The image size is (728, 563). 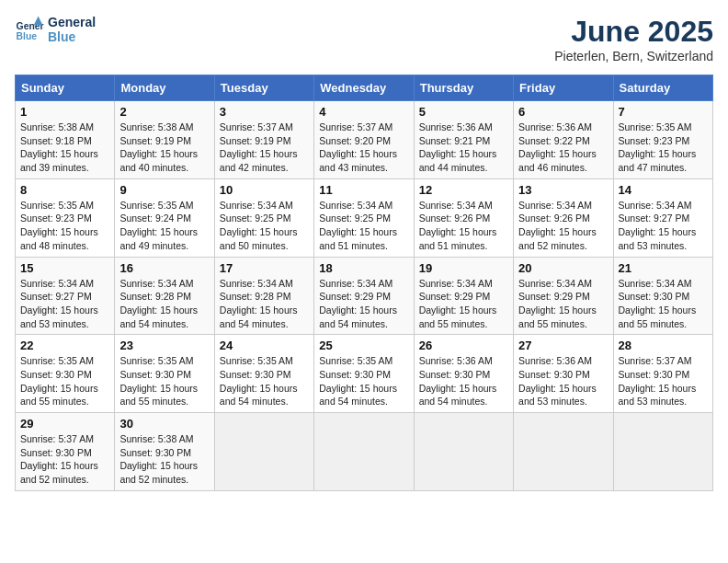 I want to click on day-number: 12, so click(x=463, y=190).